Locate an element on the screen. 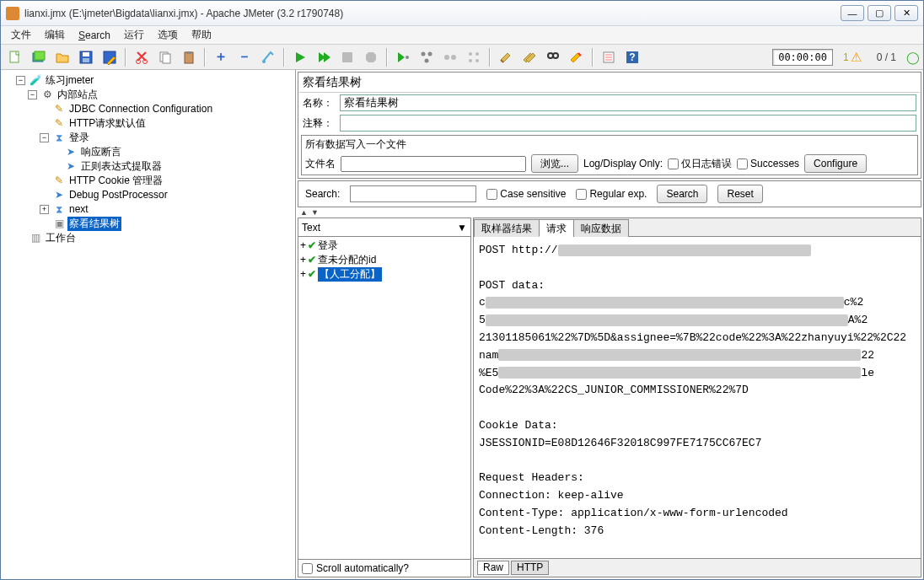 The image size is (924, 580). menu-help: 帮助 is located at coordinates (201, 35).